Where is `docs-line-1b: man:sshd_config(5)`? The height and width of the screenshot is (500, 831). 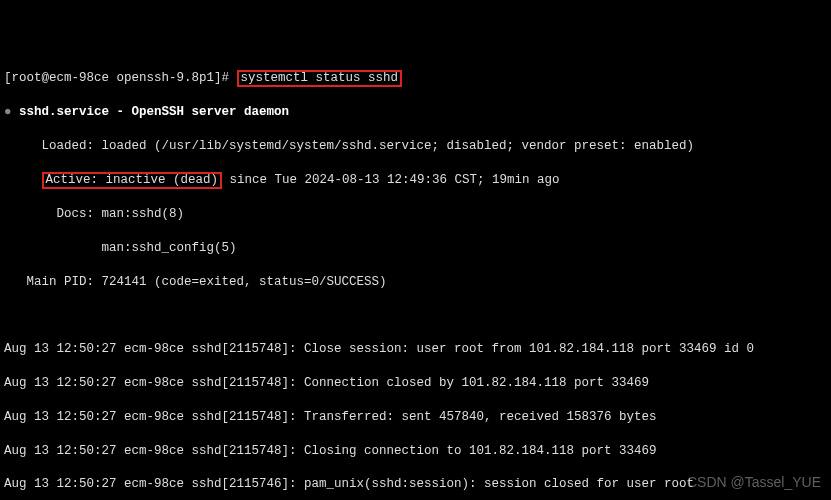 docs-line-1b: man:sshd_config(5) is located at coordinates (416, 248).